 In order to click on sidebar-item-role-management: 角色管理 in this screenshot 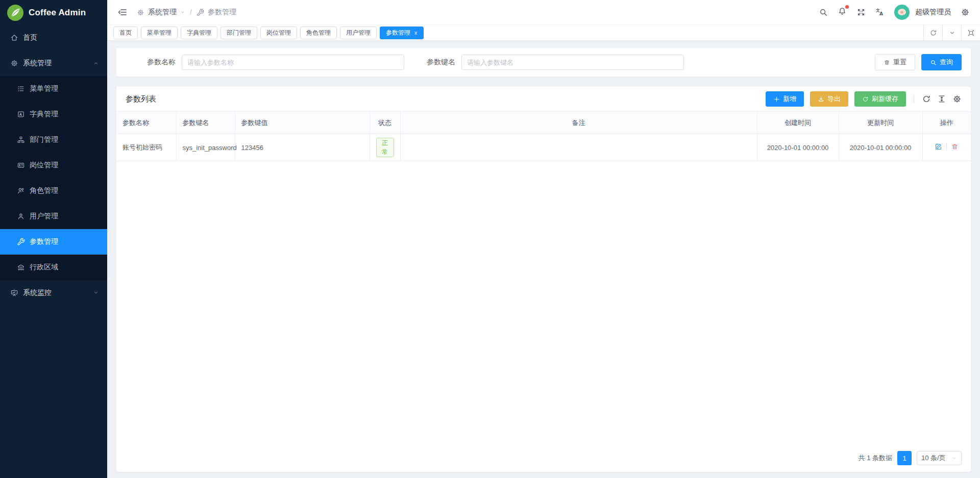, I will do `click(54, 191)`.